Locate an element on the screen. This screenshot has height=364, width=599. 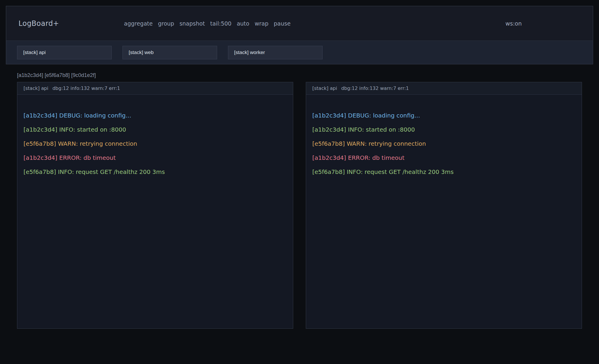
stack-filter-chip: [stack] worker is located at coordinates (275, 53).